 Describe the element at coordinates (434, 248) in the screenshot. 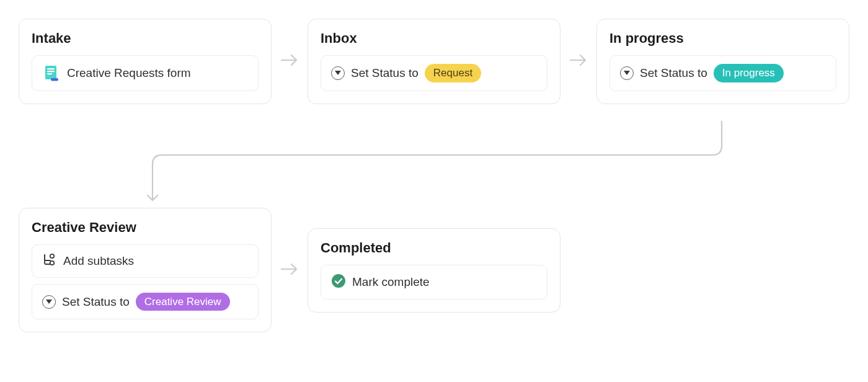

I see `stage-title-completed: Completed` at that location.